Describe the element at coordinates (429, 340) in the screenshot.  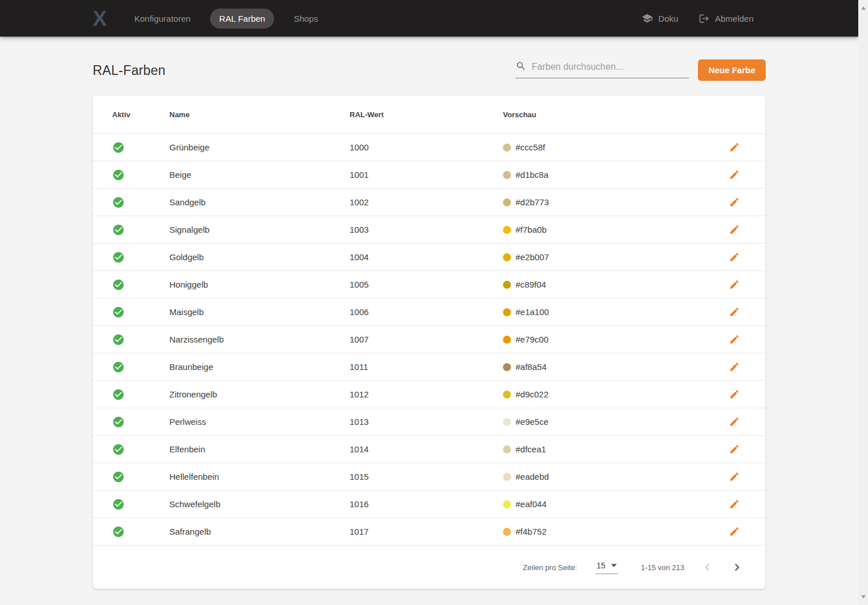
I see `table-row: Narzissengelb 1007 #e79c00` at that location.